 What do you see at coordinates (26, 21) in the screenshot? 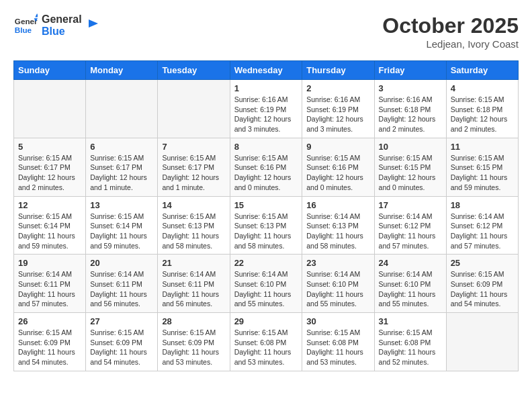
I see `svg-text: General` at bounding box center [26, 21].